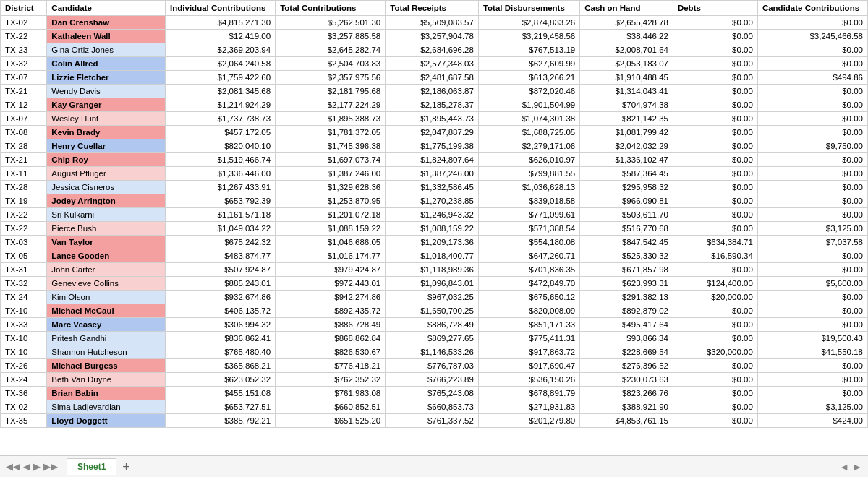  I want to click on cell-total-disb: $3,219,458.56, so click(529, 36).